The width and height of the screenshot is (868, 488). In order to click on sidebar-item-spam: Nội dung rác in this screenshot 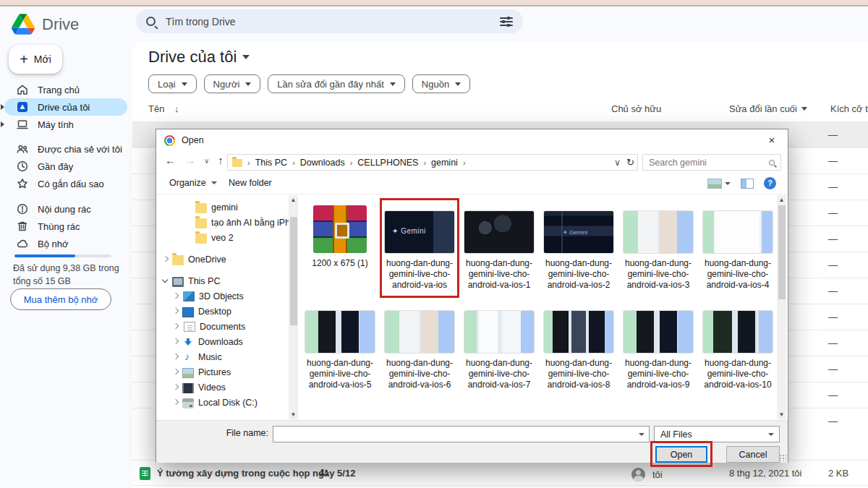, I will do `click(66, 209)`.